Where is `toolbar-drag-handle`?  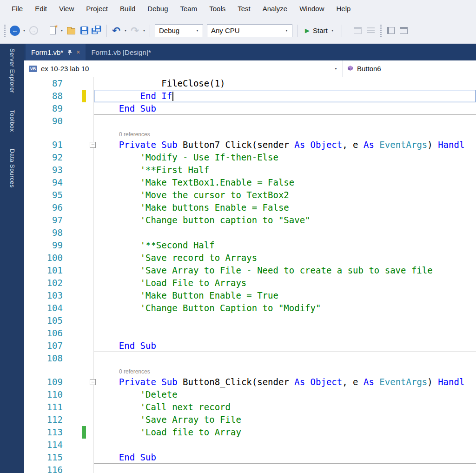
toolbar-drag-handle is located at coordinates (381, 31).